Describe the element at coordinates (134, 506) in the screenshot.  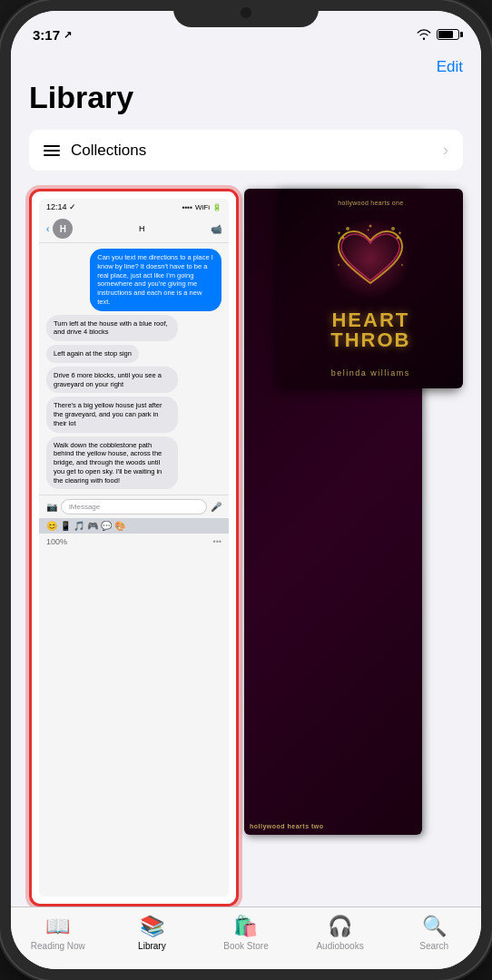
I see `ss-input-area: 📷 iMessage 🎤` at that location.